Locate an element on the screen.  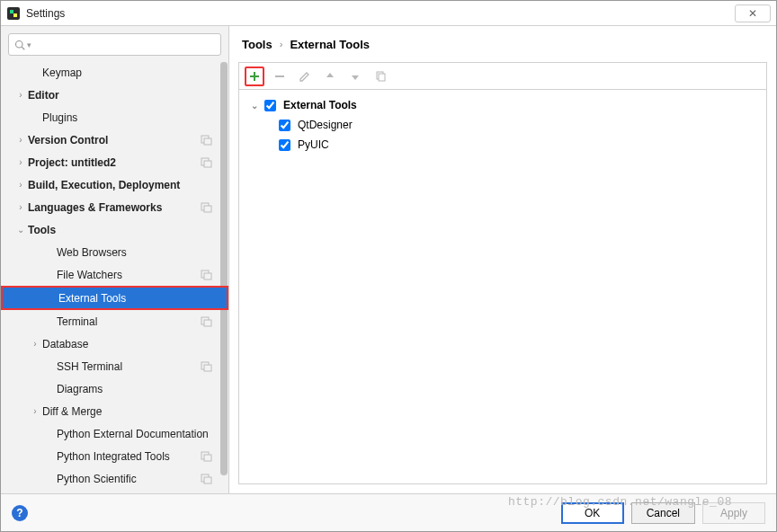
sidebar-item: External Tools is located at coordinates (115, 298).